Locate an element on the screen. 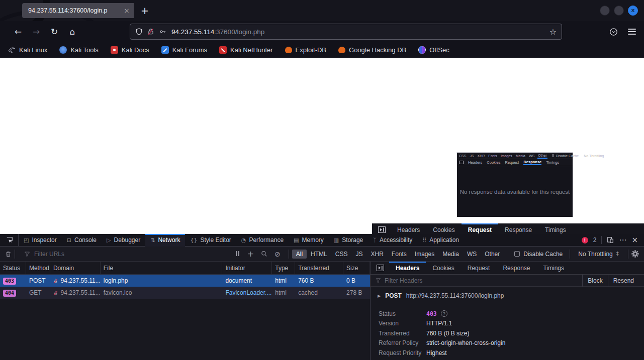 This screenshot has height=360, width=644. error-badge-icon: ! is located at coordinates (585, 240).